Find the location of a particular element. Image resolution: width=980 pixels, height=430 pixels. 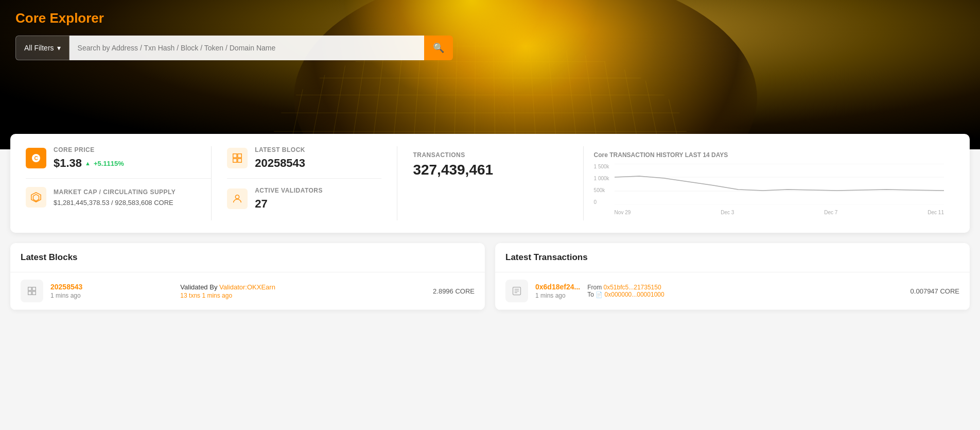

validators-icon is located at coordinates (237, 199).